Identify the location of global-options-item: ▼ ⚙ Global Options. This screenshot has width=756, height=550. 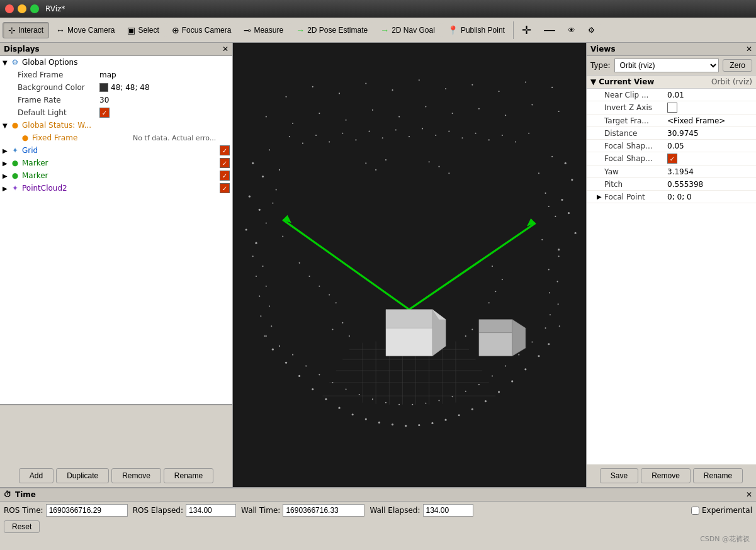
(116, 62).